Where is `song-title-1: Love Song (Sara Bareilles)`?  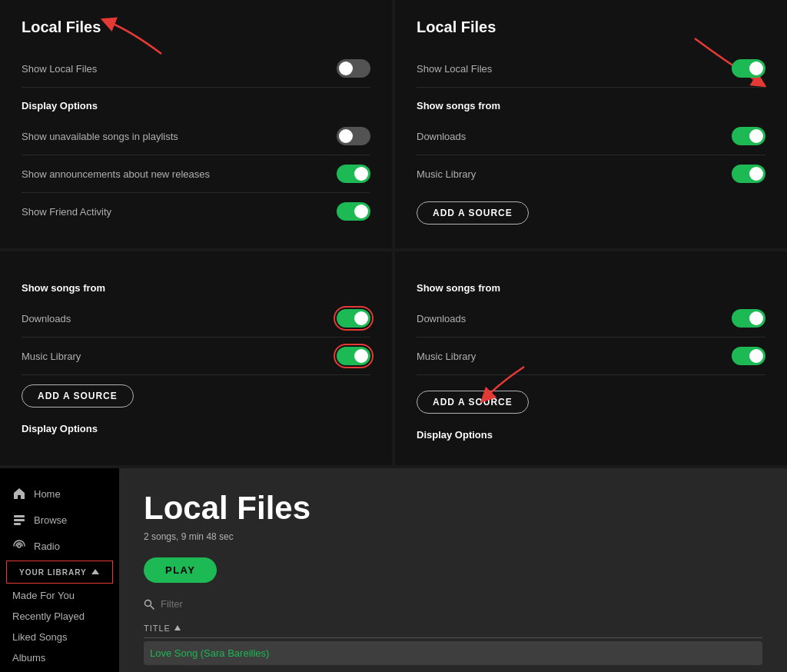
song-title-1: Love Song (Sara Bareilles) is located at coordinates (209, 654).